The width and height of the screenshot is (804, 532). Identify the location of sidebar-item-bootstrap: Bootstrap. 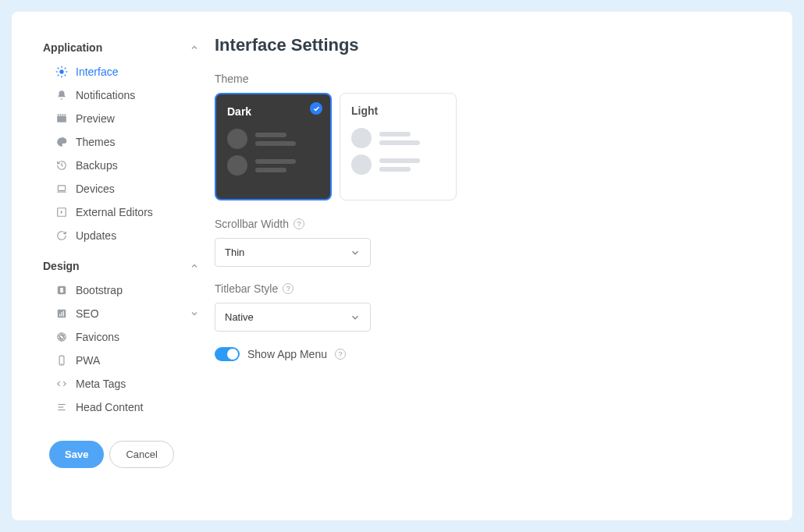
(121, 290).